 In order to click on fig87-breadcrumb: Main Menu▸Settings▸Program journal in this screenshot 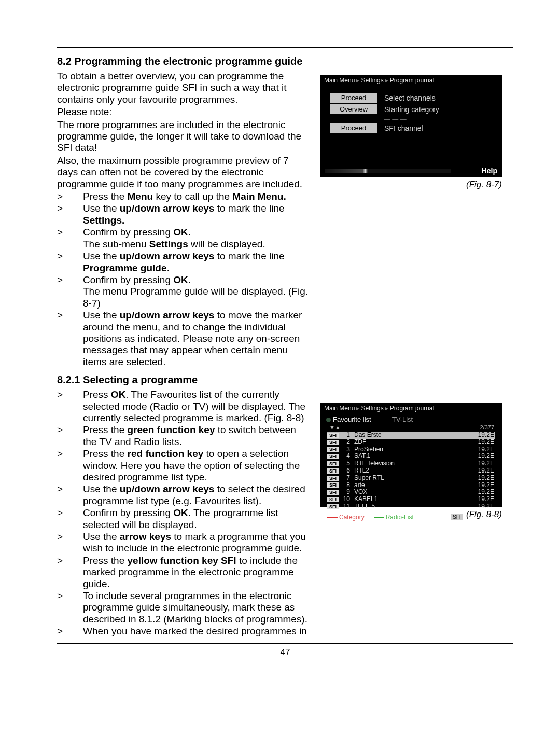, I will do `click(411, 80)`.